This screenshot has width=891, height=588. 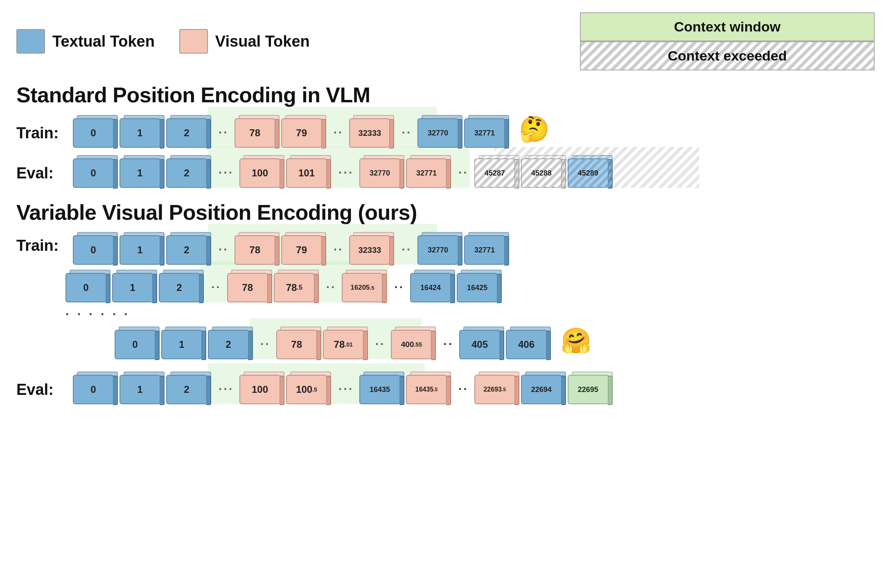 I want to click on token: 101, so click(x=309, y=171).